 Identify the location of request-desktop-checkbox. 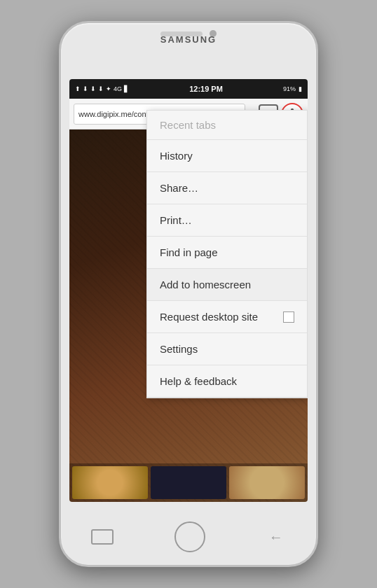
(289, 317).